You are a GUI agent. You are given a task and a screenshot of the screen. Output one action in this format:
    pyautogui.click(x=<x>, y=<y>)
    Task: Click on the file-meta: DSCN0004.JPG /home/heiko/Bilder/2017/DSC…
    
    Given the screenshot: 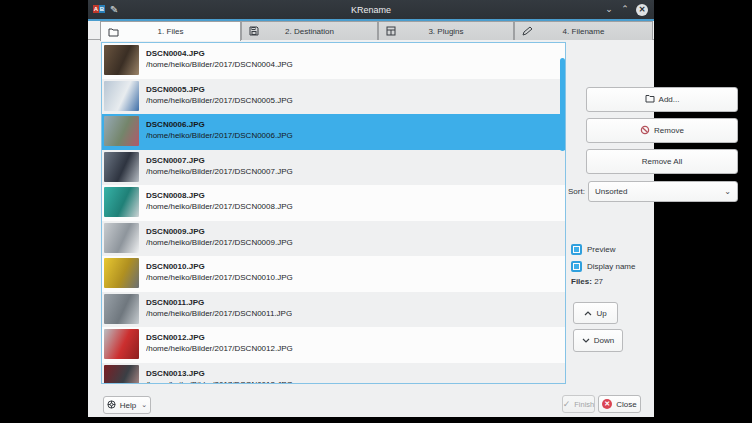 What is the action you would take?
    pyautogui.click(x=220, y=61)
    